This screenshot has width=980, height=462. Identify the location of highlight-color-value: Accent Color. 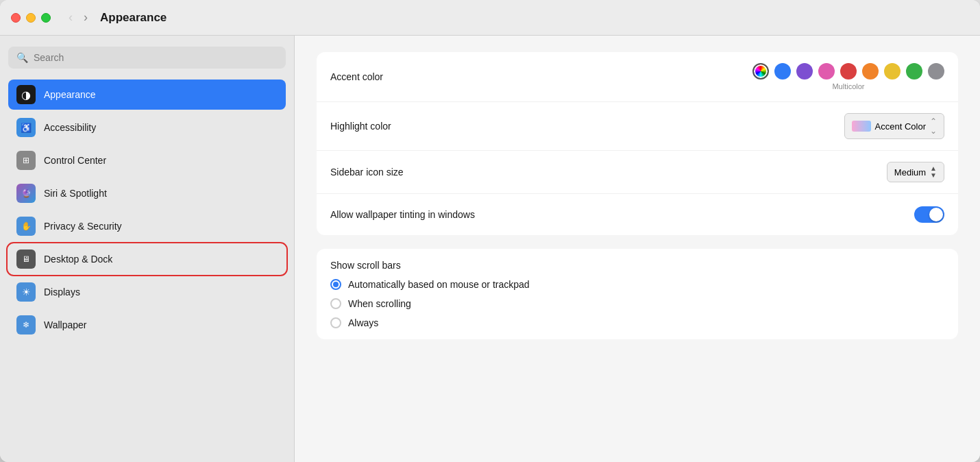
(901, 126).